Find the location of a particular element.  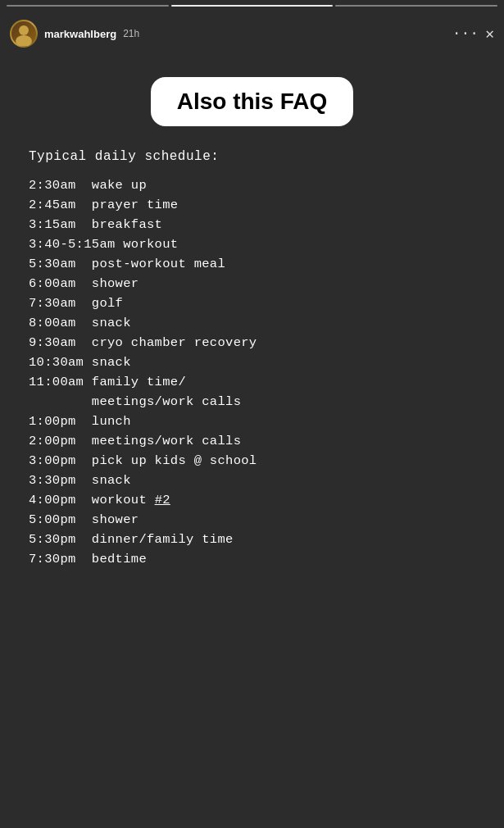

list-item: 5:00pm shower is located at coordinates (254, 520).